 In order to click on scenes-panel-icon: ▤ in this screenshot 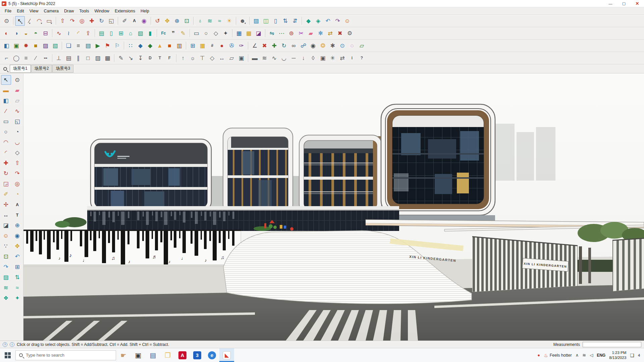, I will do `click(88, 46)`.